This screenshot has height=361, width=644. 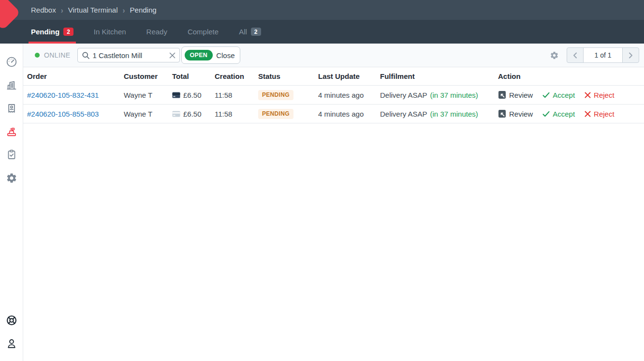 What do you see at coordinates (502, 95) in the screenshot?
I see `review-document-icon` at bounding box center [502, 95].